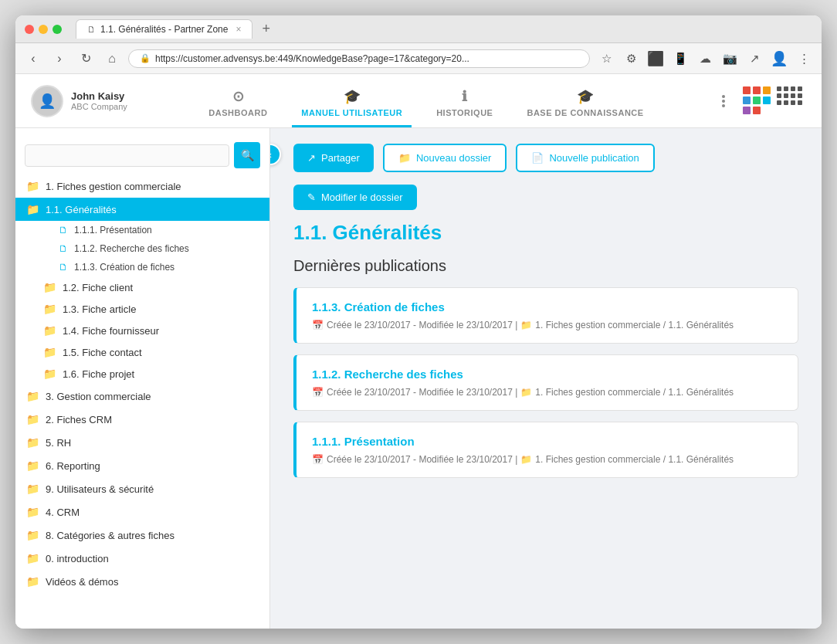 Image resolution: width=837 pixels, height=644 pixels. What do you see at coordinates (142, 267) in the screenshot?
I see `sidebar-item-creation: 🗋 1.1.3. Création de fiches` at bounding box center [142, 267].